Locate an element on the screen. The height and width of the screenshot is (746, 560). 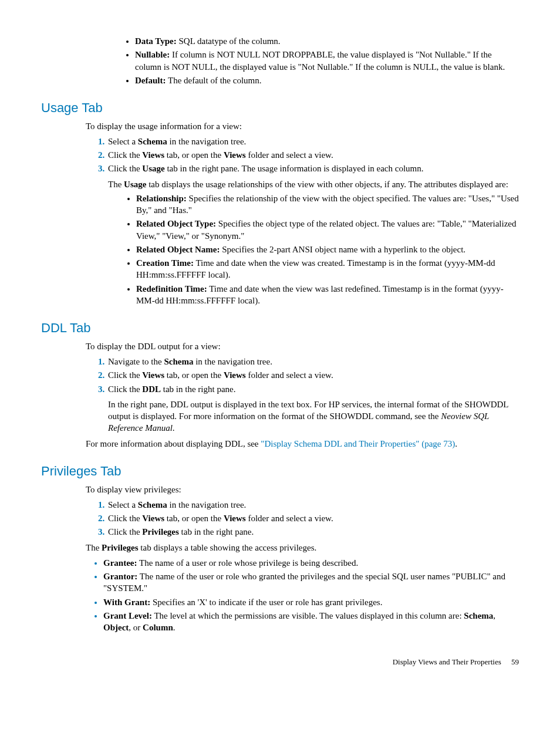
para-text: tab displays a table showing the access … is located at coordinates (228, 548).